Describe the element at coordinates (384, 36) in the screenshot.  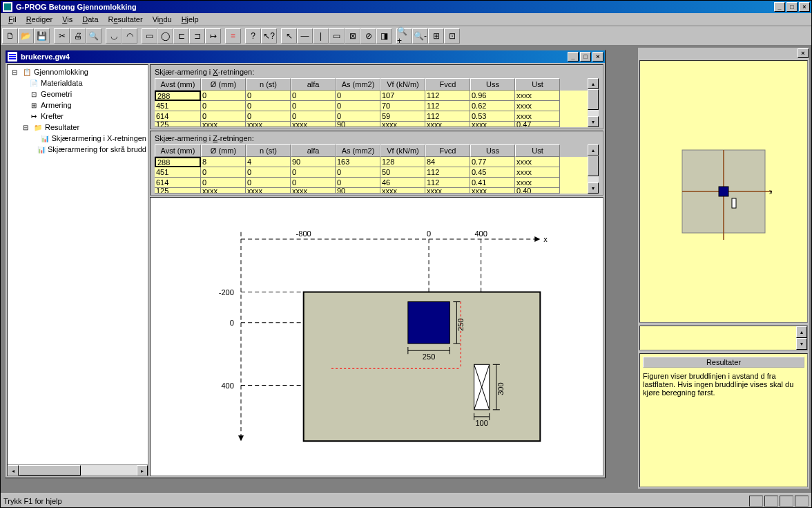
I see `fill-tool: ◨` at that location.